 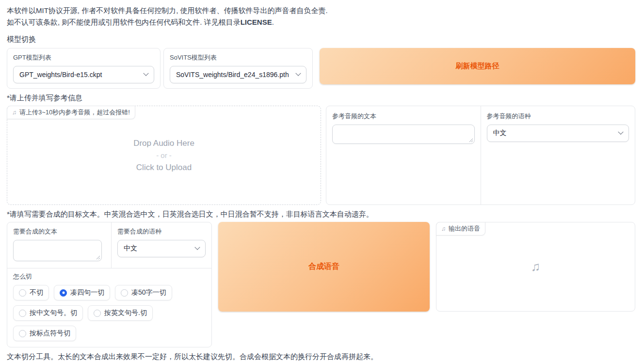 What do you see at coordinates (558, 116) in the screenshot?
I see `reference-language-label: 参考音频的语种` at bounding box center [558, 116].